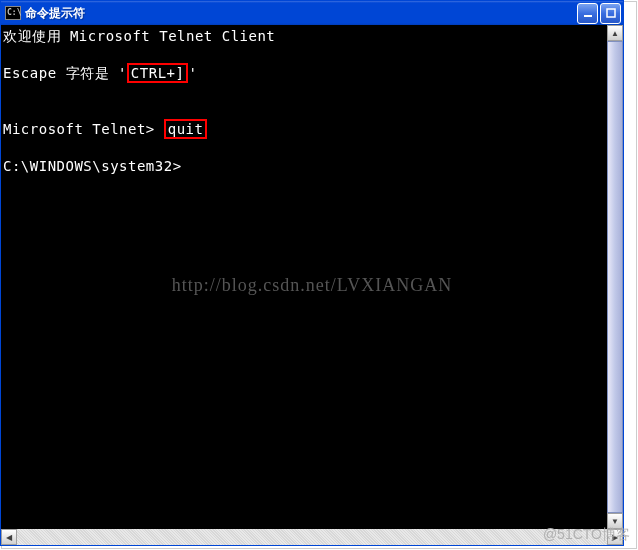 The image size is (638, 550). Describe the element at coordinates (312, 286) in the screenshot. I see `watermark-center: http://blog.csdn.net/LVXIANGAN` at that location.